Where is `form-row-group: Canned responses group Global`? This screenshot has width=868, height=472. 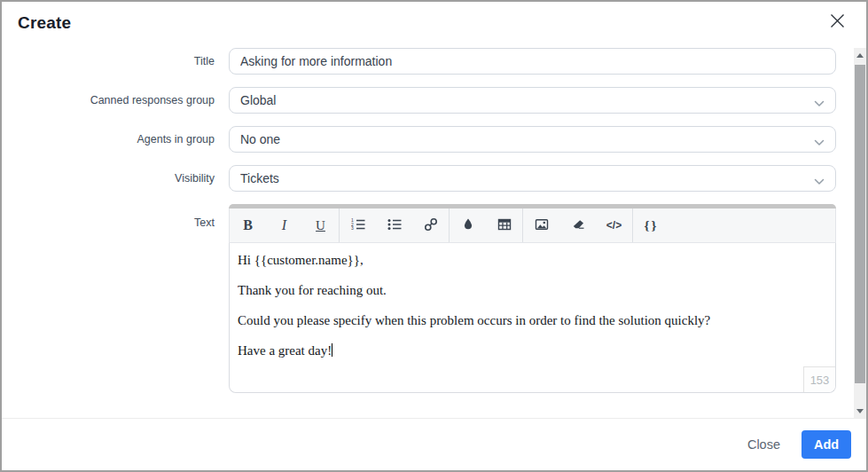
form-row-group: Canned responses group Global is located at coordinates (418, 100).